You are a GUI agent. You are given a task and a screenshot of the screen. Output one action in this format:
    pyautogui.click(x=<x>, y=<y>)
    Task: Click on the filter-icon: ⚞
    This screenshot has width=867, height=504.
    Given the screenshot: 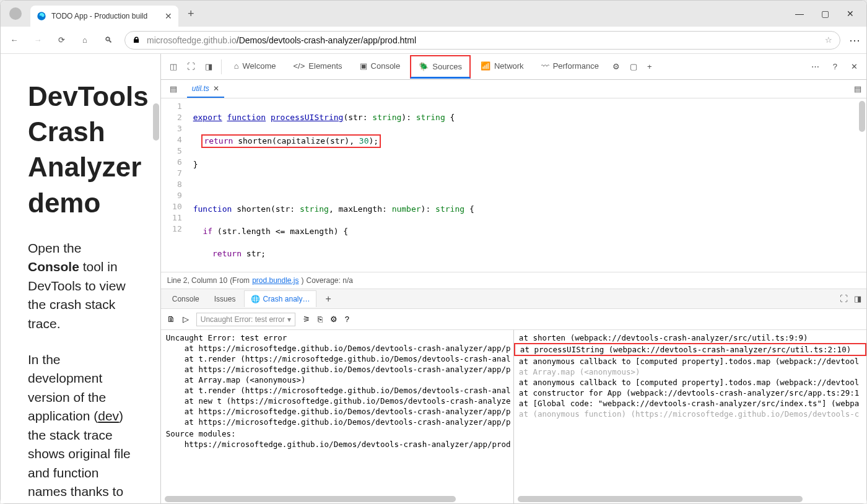 What is the action you would take?
    pyautogui.click(x=307, y=319)
    